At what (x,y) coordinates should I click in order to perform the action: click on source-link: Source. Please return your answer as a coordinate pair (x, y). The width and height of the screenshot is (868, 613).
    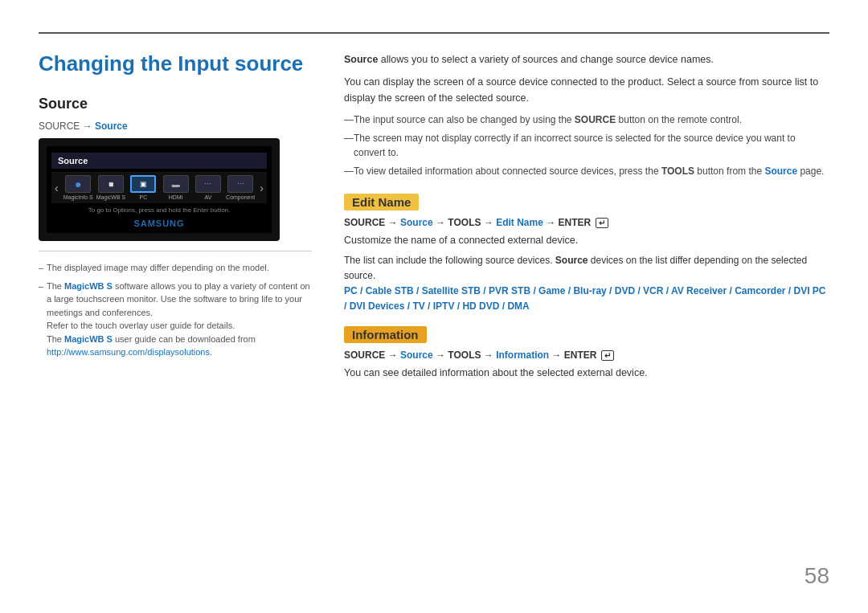
    Looking at the image, I should click on (781, 171).